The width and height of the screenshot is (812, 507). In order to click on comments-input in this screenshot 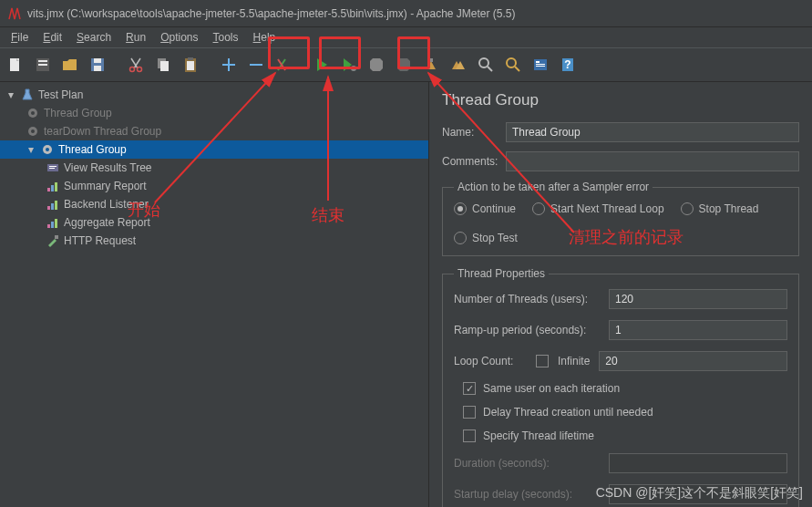, I will do `click(653, 161)`.